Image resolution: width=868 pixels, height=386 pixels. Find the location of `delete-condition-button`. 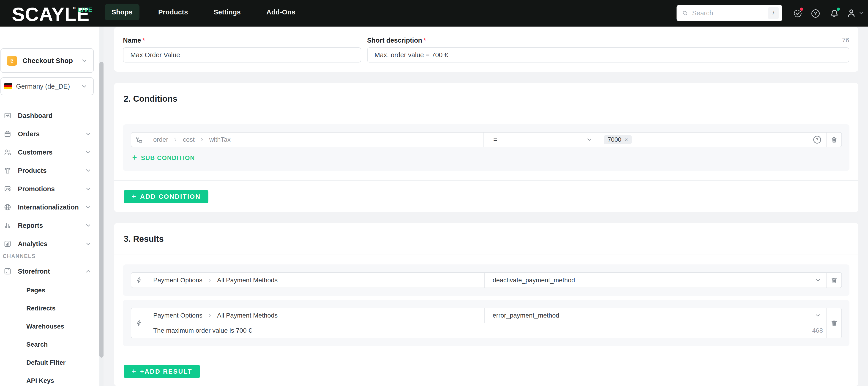

delete-condition-button is located at coordinates (834, 140).